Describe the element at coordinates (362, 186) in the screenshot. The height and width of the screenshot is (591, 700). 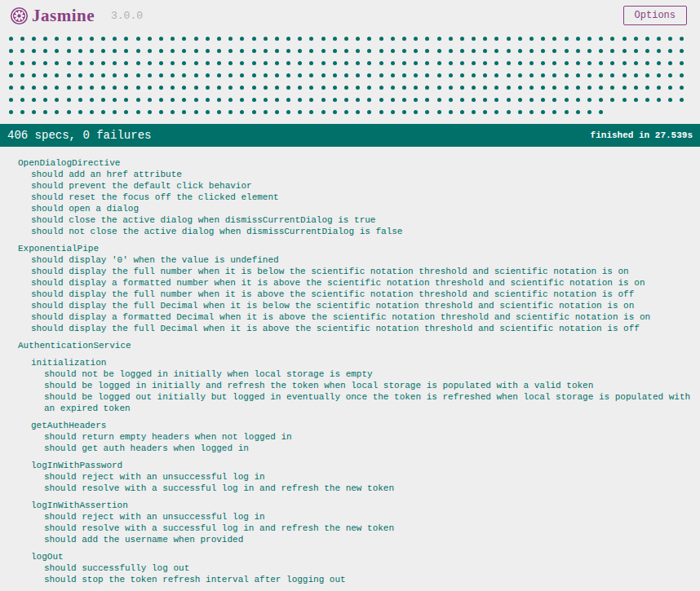
I see `spec-result-link: should prevent the default click behavio…` at that location.